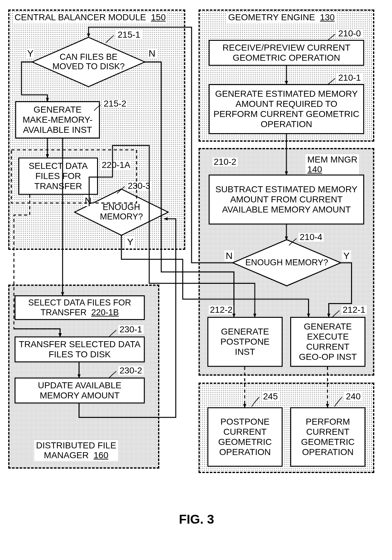 The image size is (392, 560). What do you see at coordinates (197, 519) in the screenshot?
I see `figure-label: FIG. 3` at bounding box center [197, 519].